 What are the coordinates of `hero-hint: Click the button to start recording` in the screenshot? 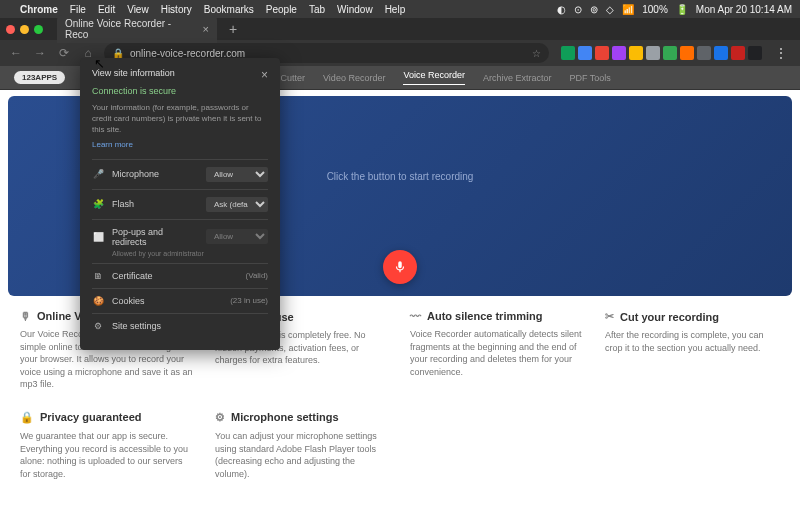 It's located at (400, 176).